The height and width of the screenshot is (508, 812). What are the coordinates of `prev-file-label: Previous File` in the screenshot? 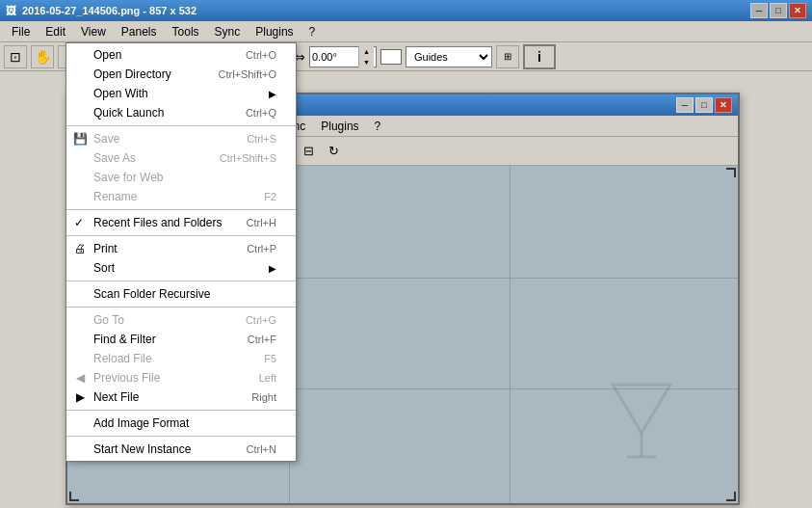 It's located at (127, 378).